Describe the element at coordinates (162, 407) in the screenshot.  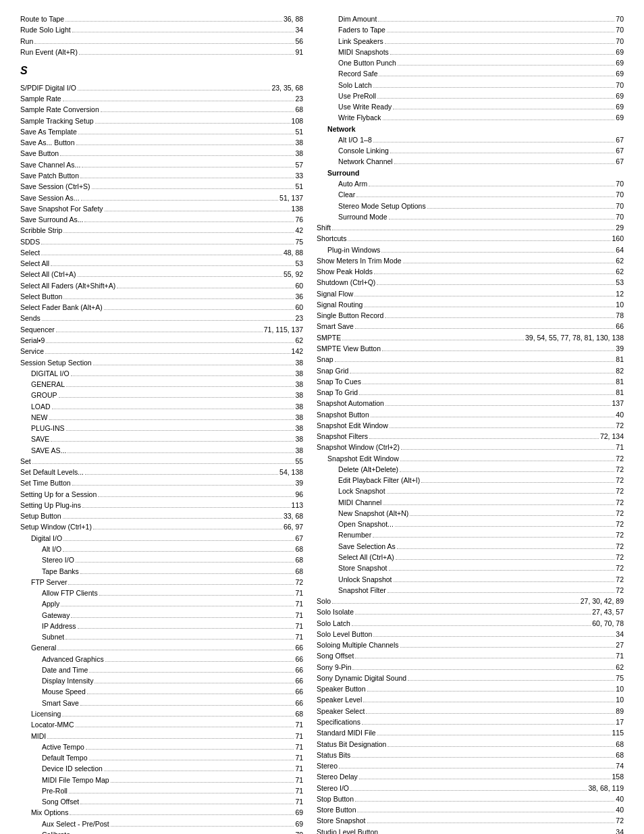
I see `index-entry: LOAD38` at that location.